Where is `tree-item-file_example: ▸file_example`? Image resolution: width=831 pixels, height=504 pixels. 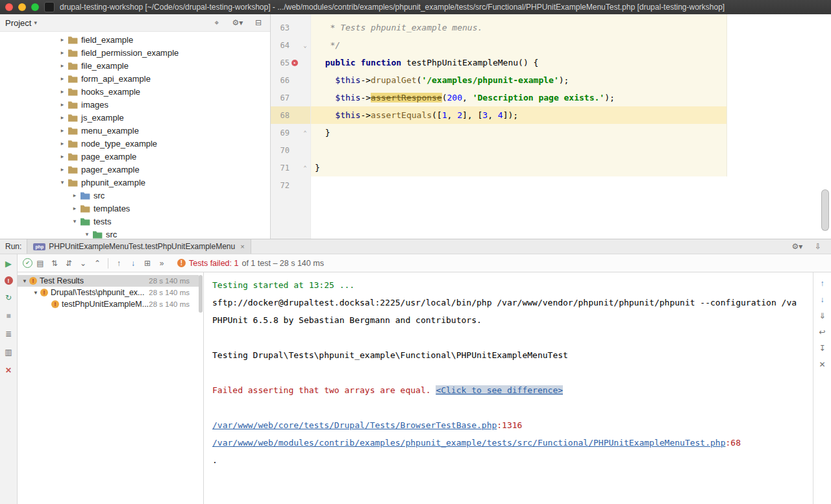 tree-item-file_example: ▸file_example is located at coordinates (135, 66).